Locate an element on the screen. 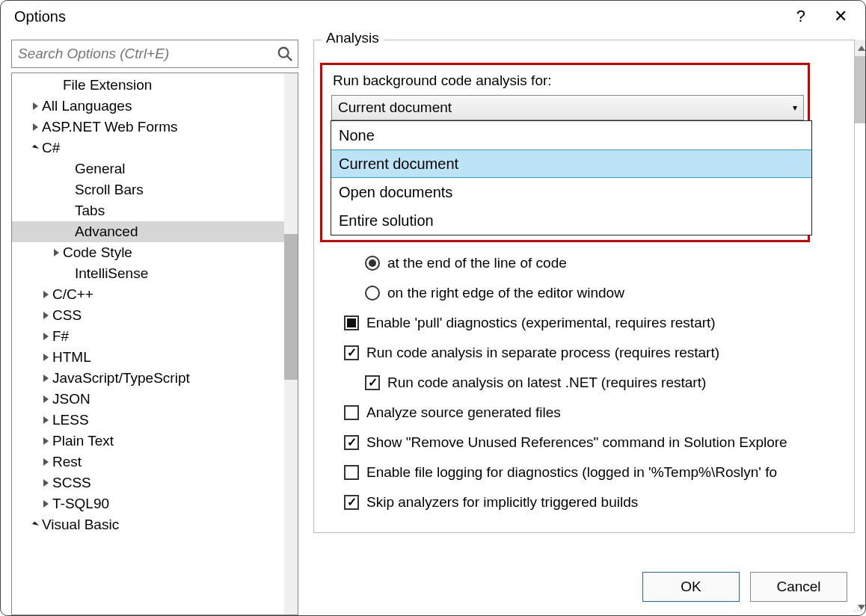 The height and width of the screenshot is (616, 866). chk-latest-net: Run code analysis on latest .NET (requir… is located at coordinates (595, 383).